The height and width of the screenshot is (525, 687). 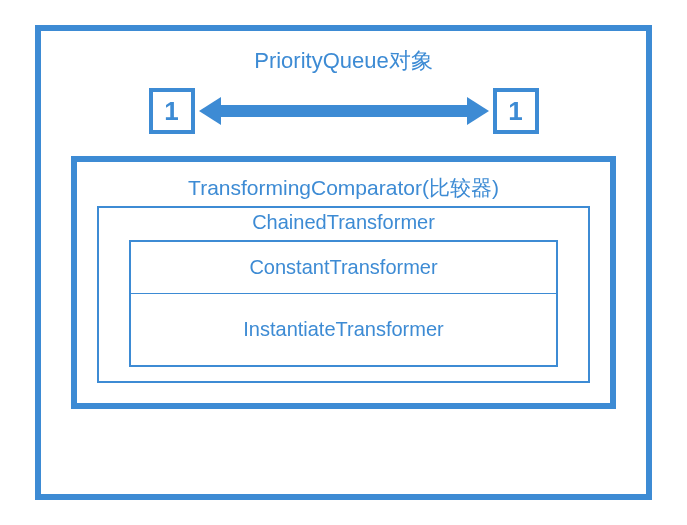 What do you see at coordinates (516, 111) in the screenshot?
I see `right-value-box: 1` at bounding box center [516, 111].